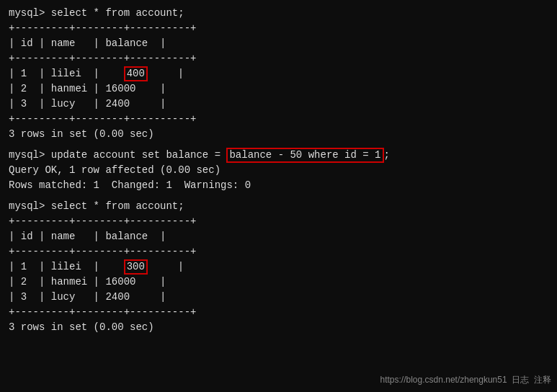  What do you see at coordinates (30, 206) in the screenshot?
I see `prompt3: mysql>` at bounding box center [30, 206].